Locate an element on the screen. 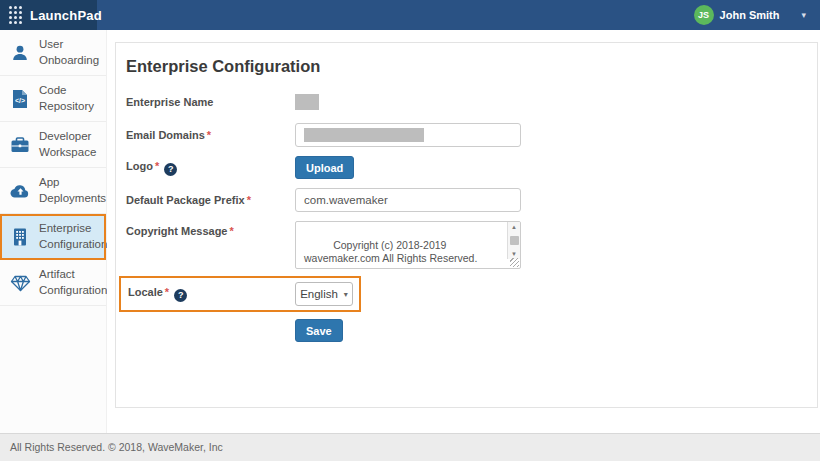 The height and width of the screenshot is (461, 820). code-file-icon: </> is located at coordinates (20, 99).